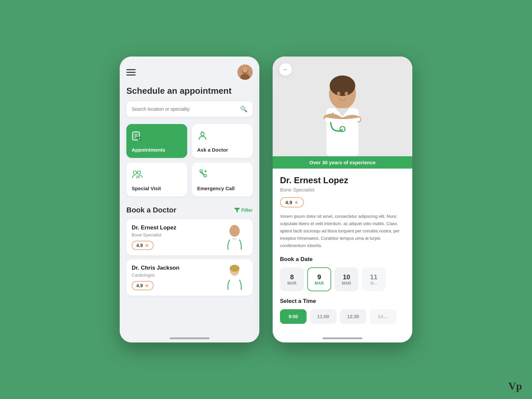 The image size is (532, 399). What do you see at coordinates (245, 72) in the screenshot?
I see `user-avatar` at bounding box center [245, 72].